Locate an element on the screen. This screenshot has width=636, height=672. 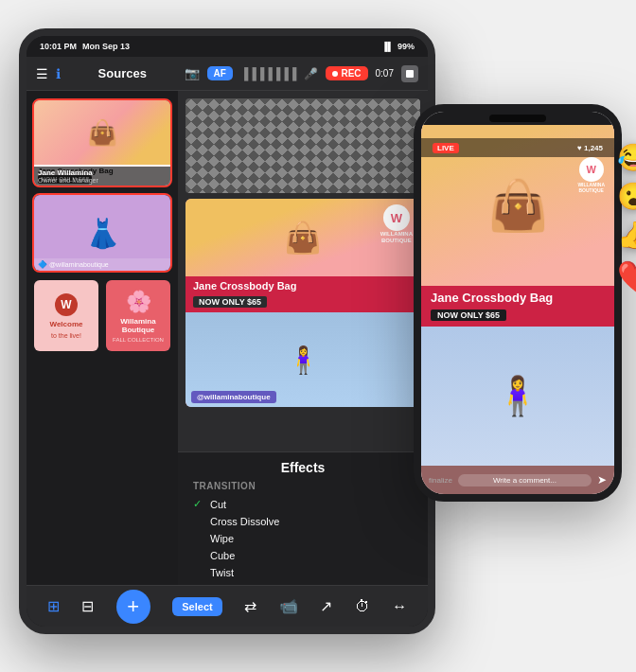
phone-product-emoji: 👜 is located at coordinates (519, 206).